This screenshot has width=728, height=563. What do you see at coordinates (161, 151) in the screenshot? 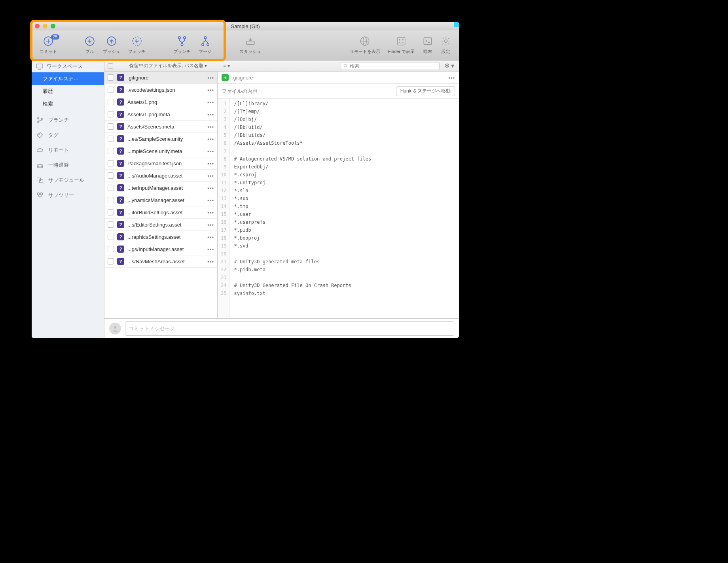
I see `file-row: ?...mpleScene.unity.meta•••` at bounding box center [161, 151].